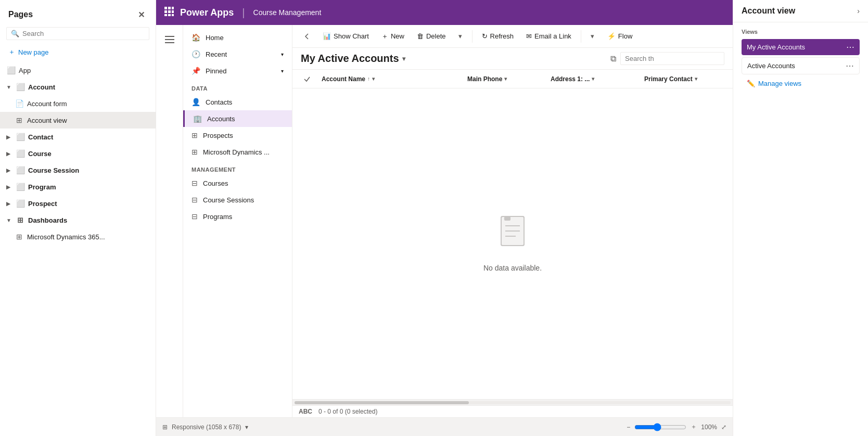  Describe the element at coordinates (672, 58) in the screenshot. I see `view-search-input` at that location.